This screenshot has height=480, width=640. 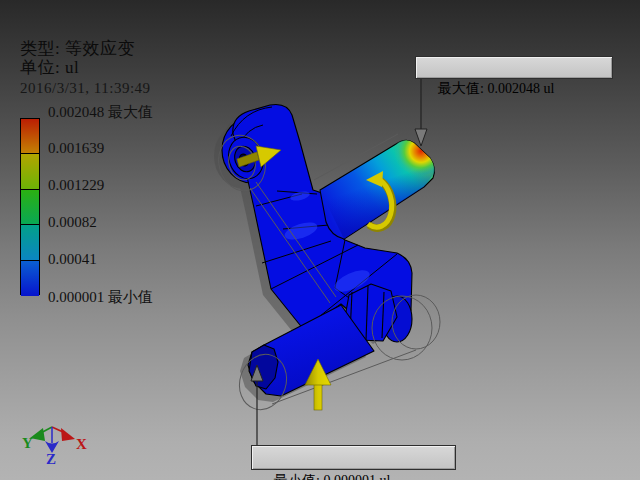 What do you see at coordinates (82, 444) in the screenshot?
I see `axis-x-label: X` at bounding box center [82, 444].